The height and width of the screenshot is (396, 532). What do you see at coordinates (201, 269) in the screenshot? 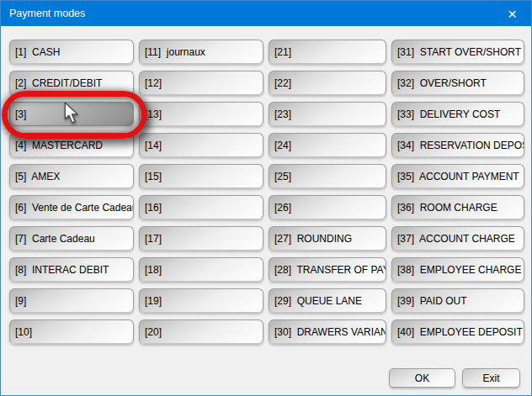
I see `payment-mode-button-18: [18]` at bounding box center [201, 269].